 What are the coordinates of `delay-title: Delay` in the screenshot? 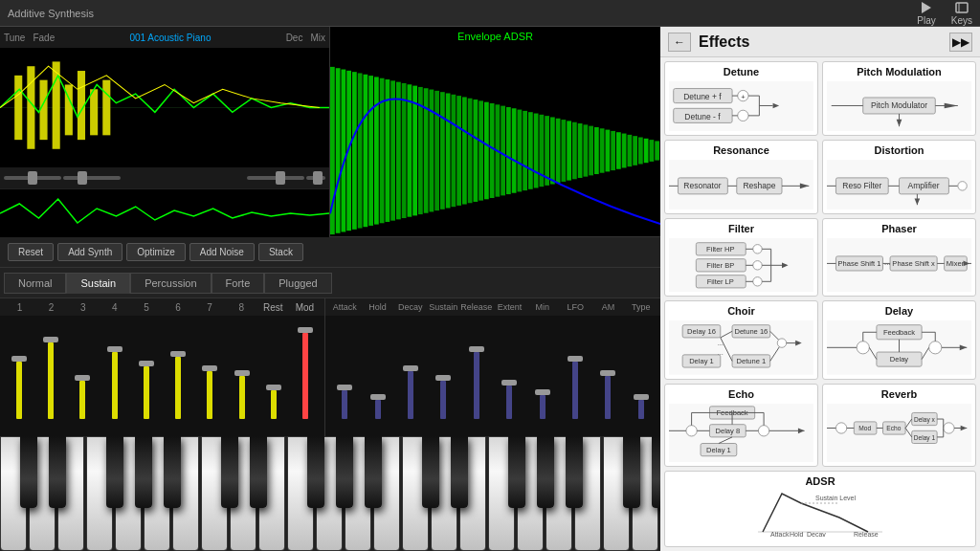 It's located at (900, 311).